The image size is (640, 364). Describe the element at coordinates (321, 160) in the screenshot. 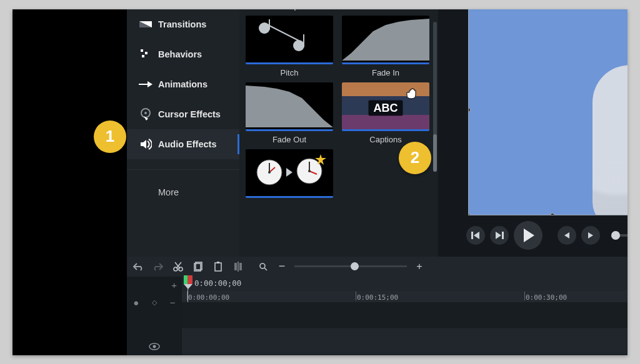

I see `star-icon` at that location.